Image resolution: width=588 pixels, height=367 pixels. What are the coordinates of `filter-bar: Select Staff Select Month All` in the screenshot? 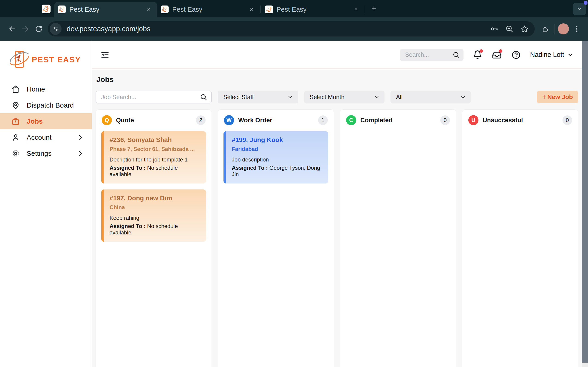 It's located at (337, 97).